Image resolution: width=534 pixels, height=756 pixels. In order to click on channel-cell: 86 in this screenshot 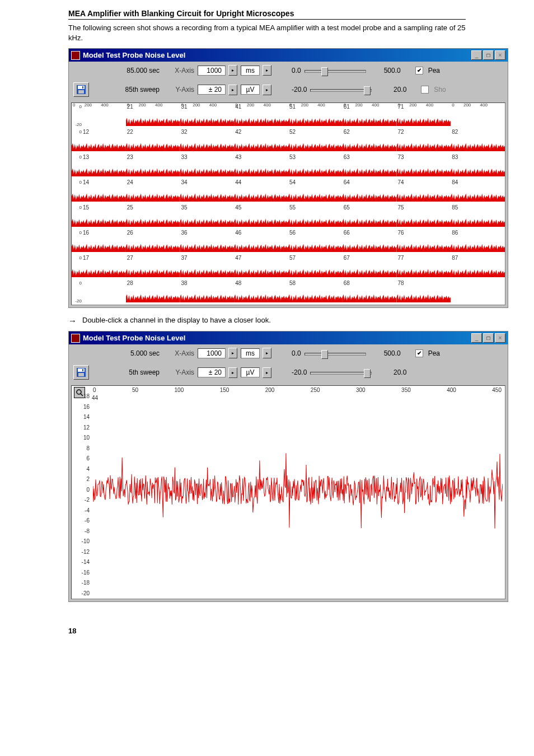, I will do `click(478, 242)`.